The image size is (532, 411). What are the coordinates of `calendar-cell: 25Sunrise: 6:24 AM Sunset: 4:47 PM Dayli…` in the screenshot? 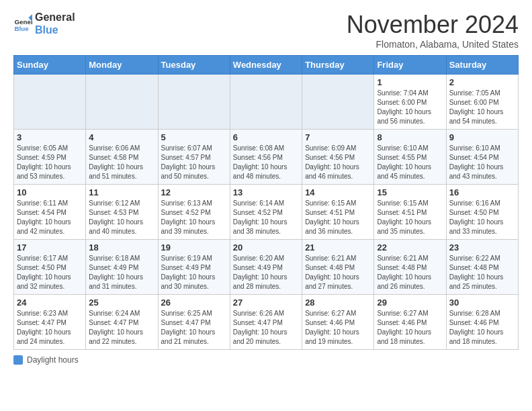 It's located at (122, 322).